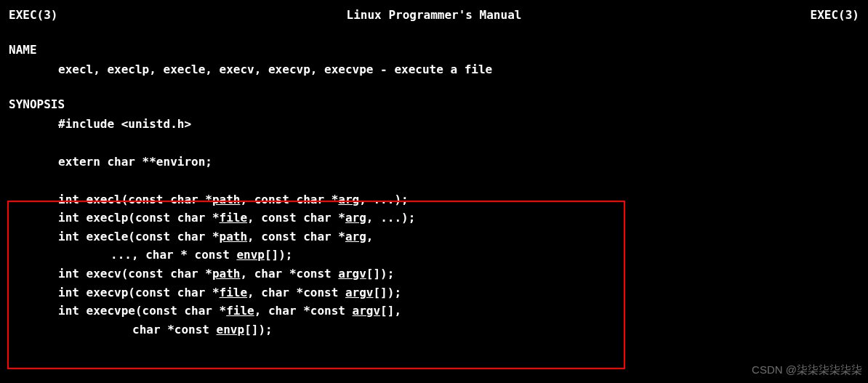 The image size is (868, 383). Describe the element at coordinates (434, 105) in the screenshot. I see `section-synopsis-title: SYNOPSIS` at that location.